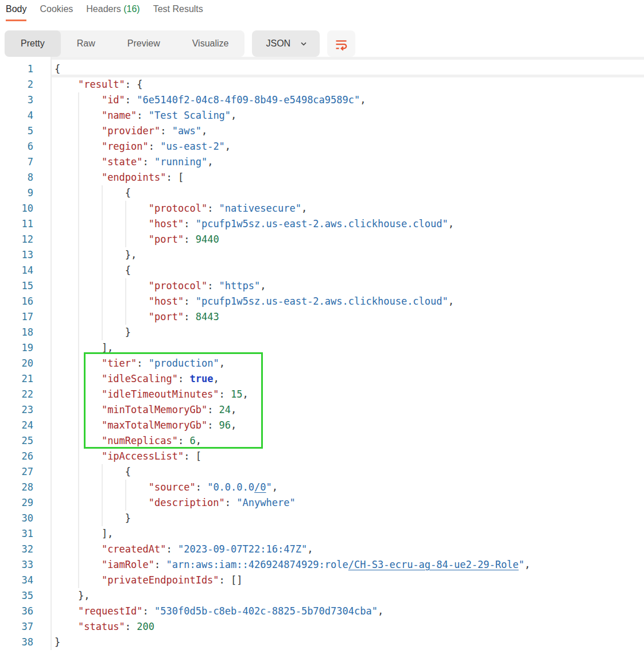 This screenshot has height=669, width=644. Describe the element at coordinates (322, 426) in the screenshot. I see `code-line: 24 "maxTotalMemoryGb": 96,` at that location.